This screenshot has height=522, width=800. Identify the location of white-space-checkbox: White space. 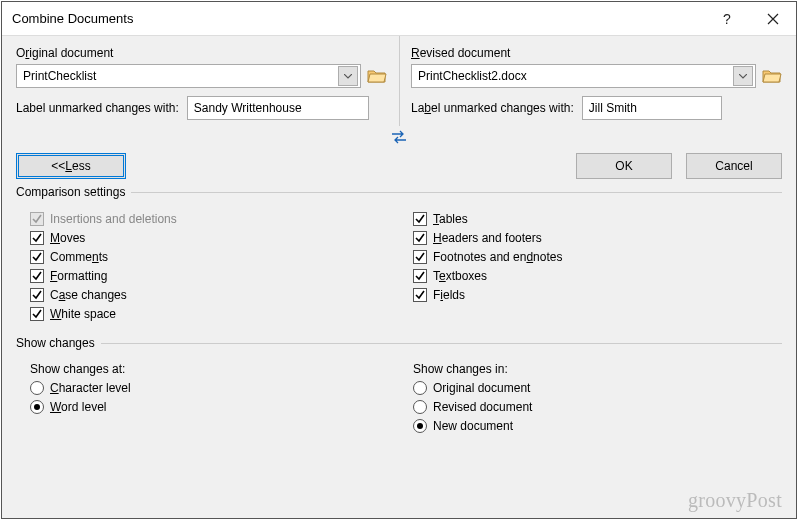
(214, 314).